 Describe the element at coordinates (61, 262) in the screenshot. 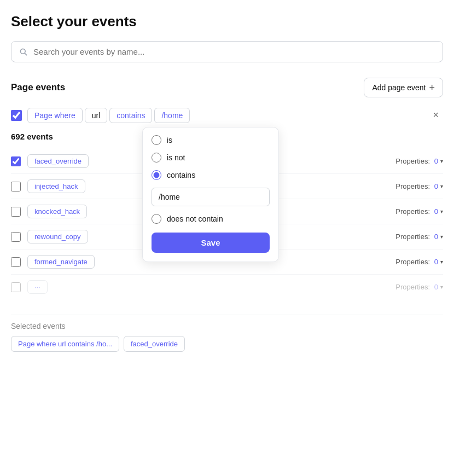

I see `event-name-tag-4: formed_navigate` at that location.